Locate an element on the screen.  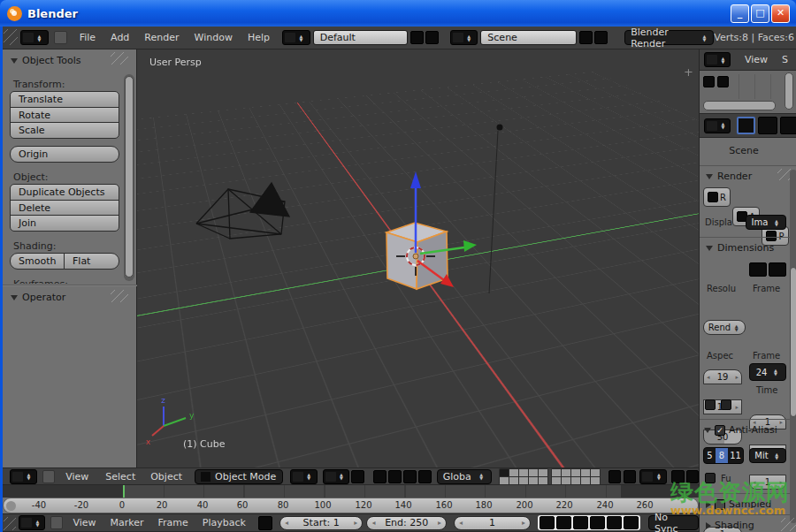
translate-manipulator-icon is located at coordinates (394, 477).